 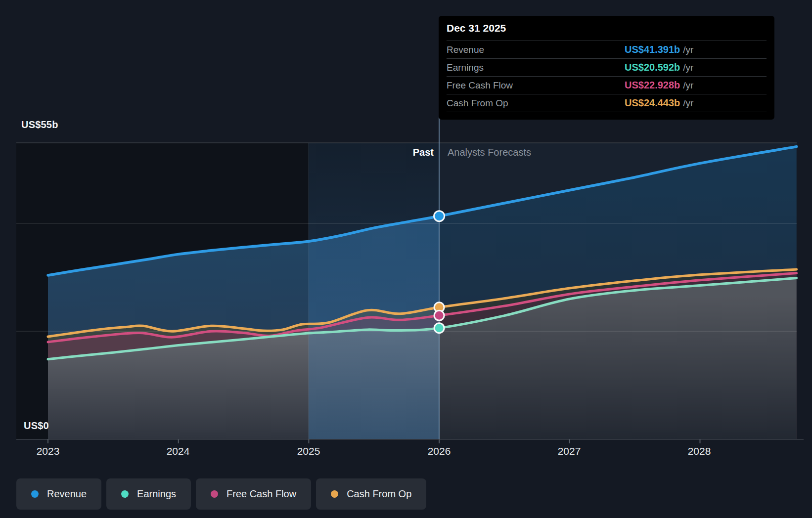 What do you see at coordinates (156, 494) in the screenshot?
I see `legend-label: Earnings` at bounding box center [156, 494].